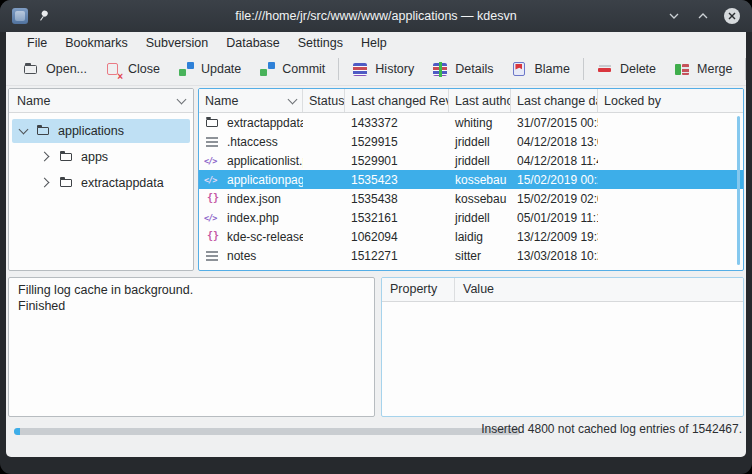 The height and width of the screenshot is (474, 752). What do you see at coordinates (96, 43) in the screenshot?
I see `menu-item-bookmarks: Bookmarks` at bounding box center [96, 43].